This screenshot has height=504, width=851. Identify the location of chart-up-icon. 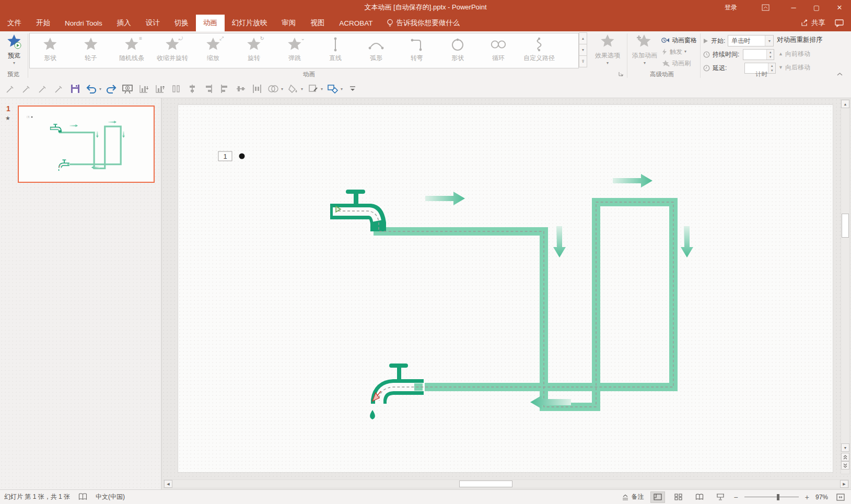
(160, 89).